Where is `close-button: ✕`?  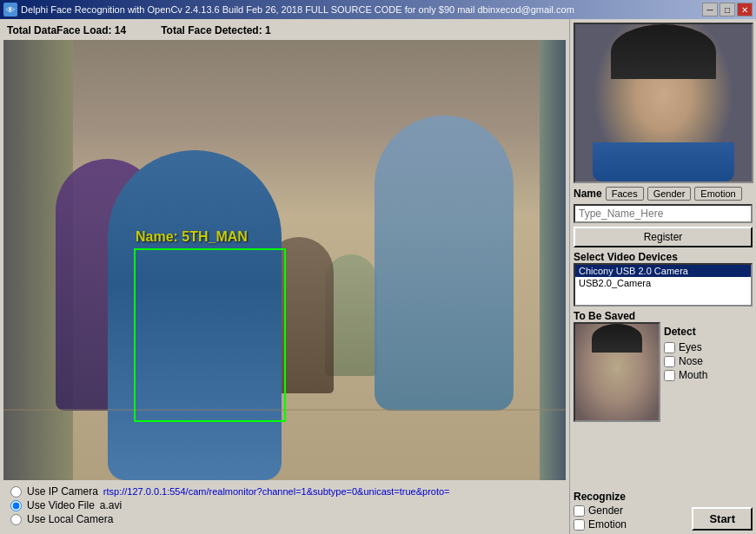
close-button: ✕ is located at coordinates (745, 10).